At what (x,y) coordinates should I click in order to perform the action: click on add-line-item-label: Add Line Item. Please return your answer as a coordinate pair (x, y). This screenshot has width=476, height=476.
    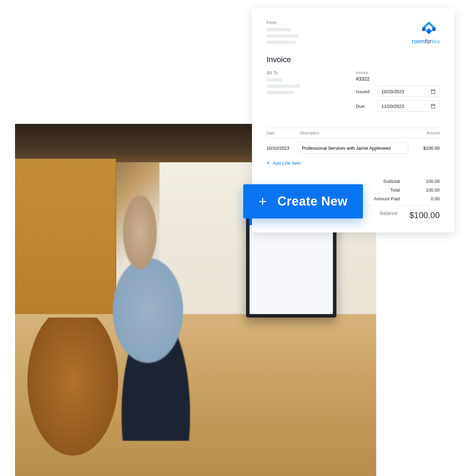
    Looking at the image, I should click on (287, 163).